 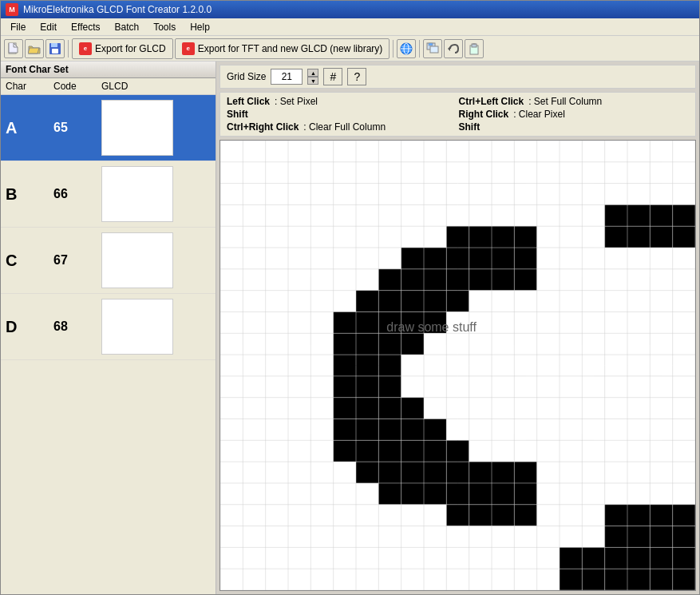 What do you see at coordinates (200, 27) in the screenshot?
I see `menu-help: Help` at bounding box center [200, 27].